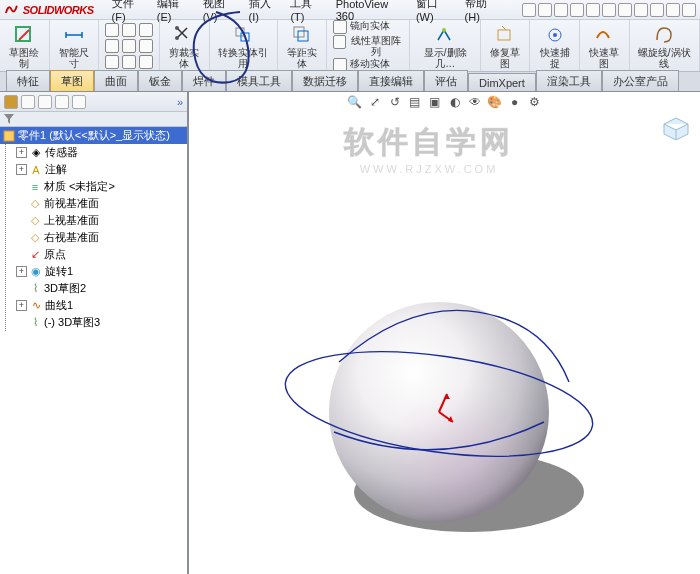 This screenshot has width=700, height=574. Describe the element at coordinates (577, 10) in the screenshot. I see `print-icon` at that location.